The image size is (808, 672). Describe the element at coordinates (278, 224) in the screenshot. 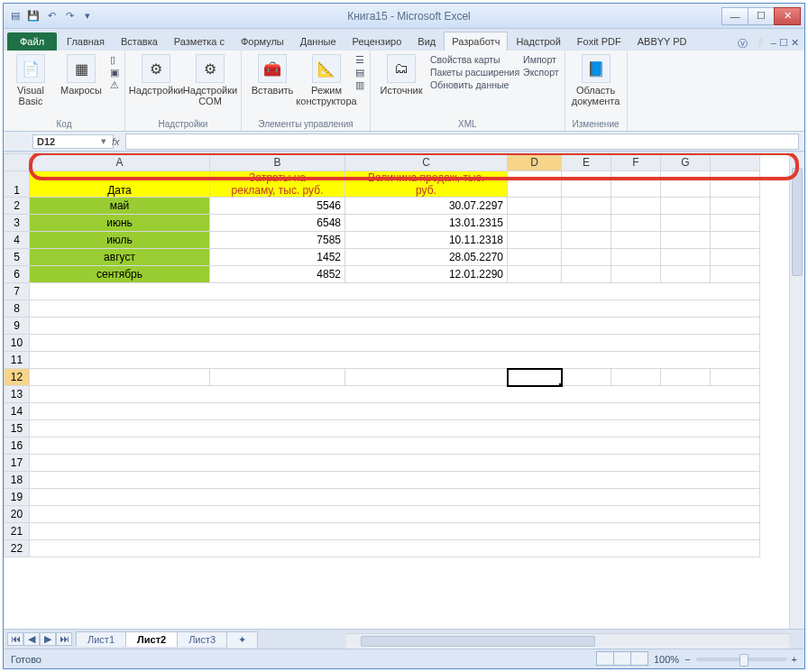

I see `cell: 6548` at that location.